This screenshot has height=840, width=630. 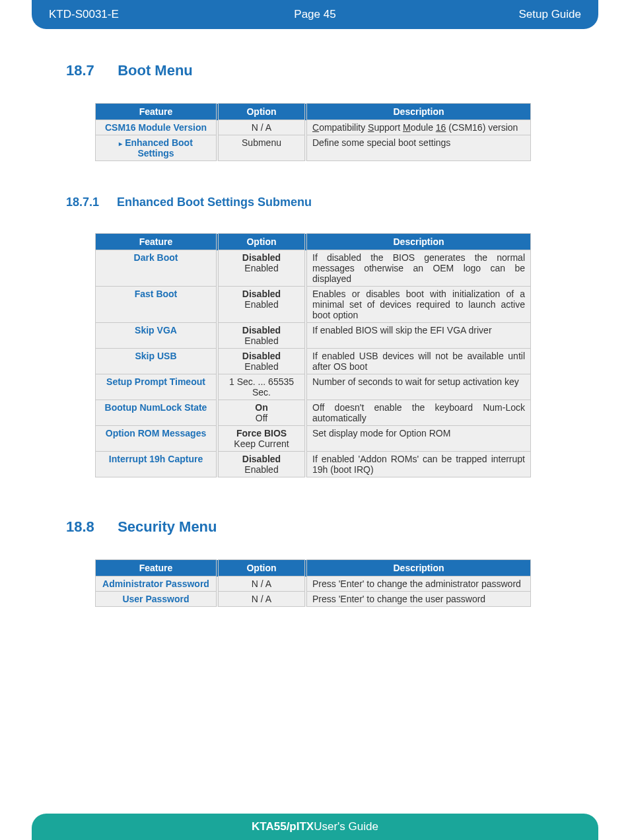 What do you see at coordinates (419, 362) in the screenshot?
I see `cell-description: If enabled USB devices will not be avail…` at bounding box center [419, 362].